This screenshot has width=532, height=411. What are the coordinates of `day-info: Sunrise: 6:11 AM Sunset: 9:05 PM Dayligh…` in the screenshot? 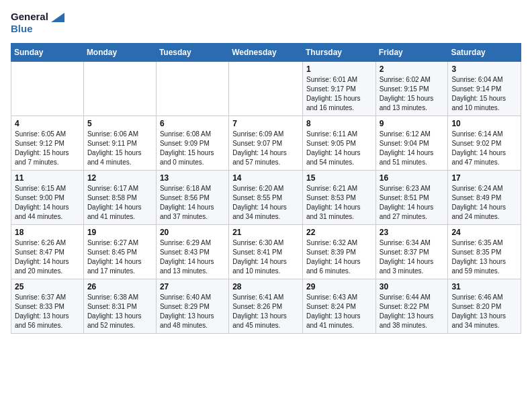 It's located at (339, 148).